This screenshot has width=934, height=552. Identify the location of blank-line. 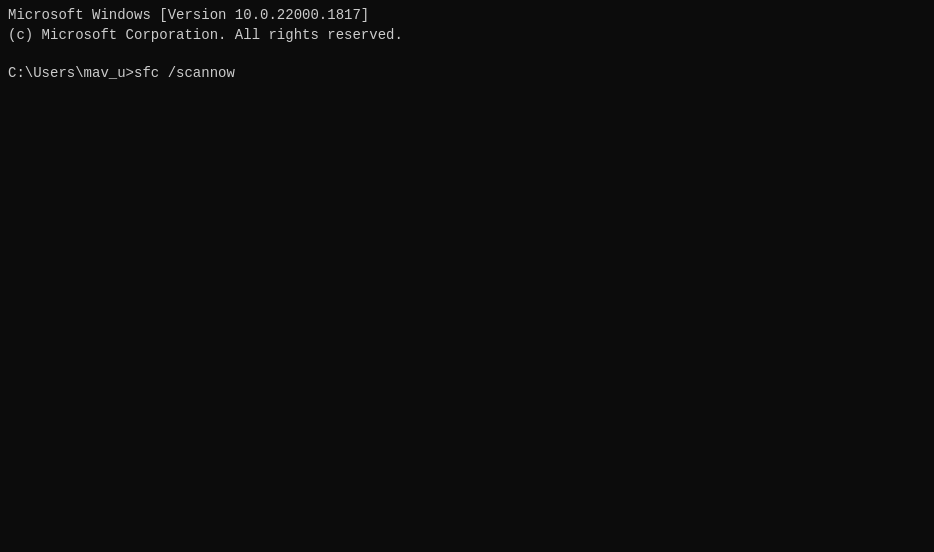
(467, 55).